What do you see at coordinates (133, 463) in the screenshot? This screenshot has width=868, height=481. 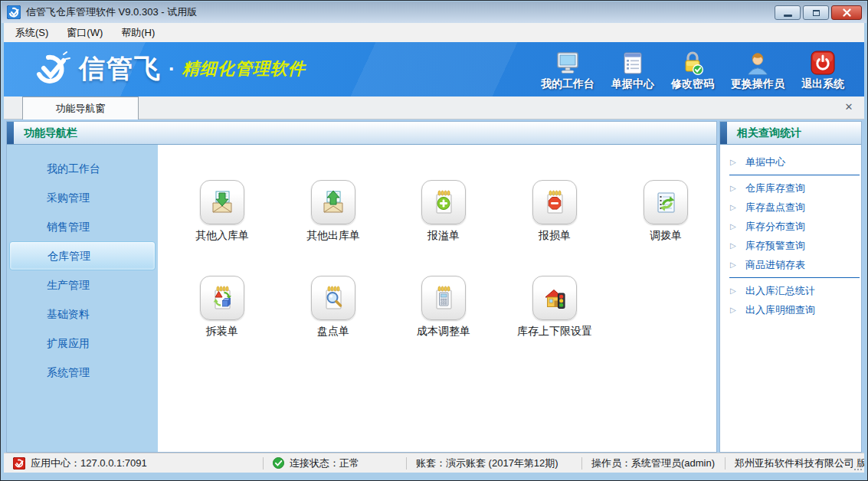 I see `status-app-center: 应用中心：127.0.0.1:7091` at bounding box center [133, 463].